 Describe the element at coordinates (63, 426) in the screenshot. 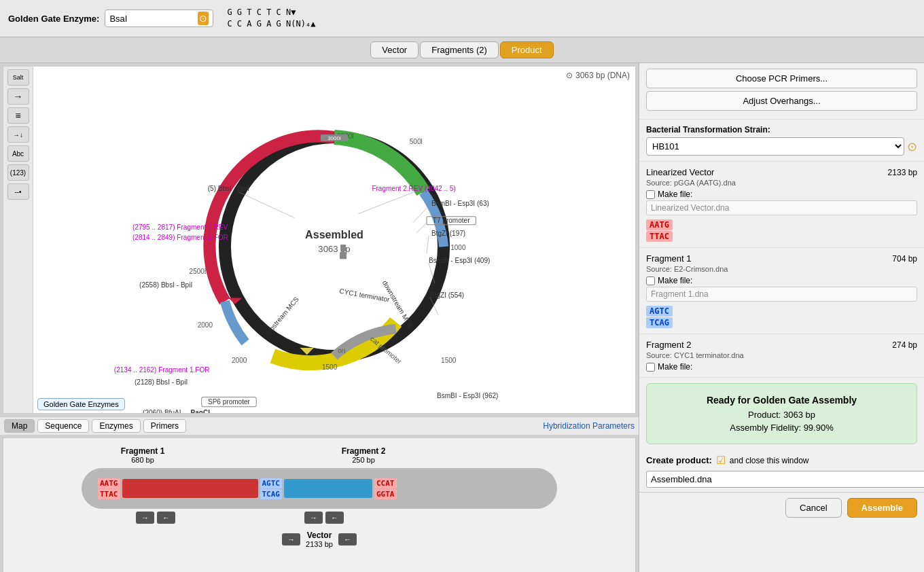

I see `map-tab-sequence: Sequence` at that location.